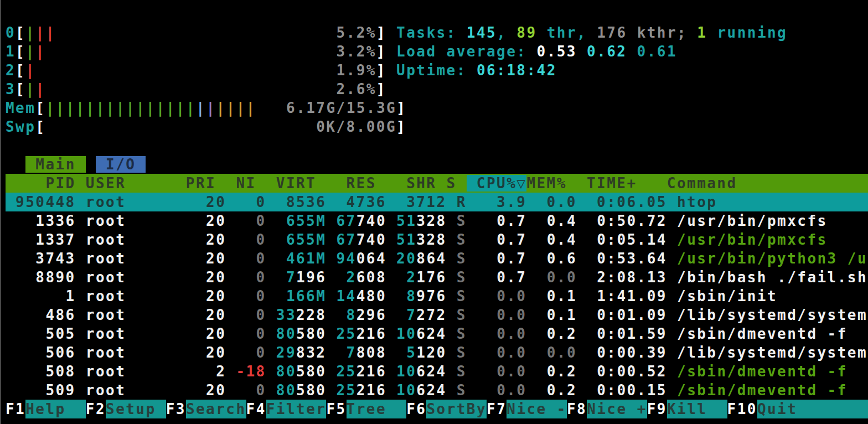 This screenshot has width=868, height=424. What do you see at coordinates (437, 371) in the screenshot?
I see `process-row-508: 508 root 2 -18 80580 25216 10624 S 0.0 0…` at bounding box center [437, 371].